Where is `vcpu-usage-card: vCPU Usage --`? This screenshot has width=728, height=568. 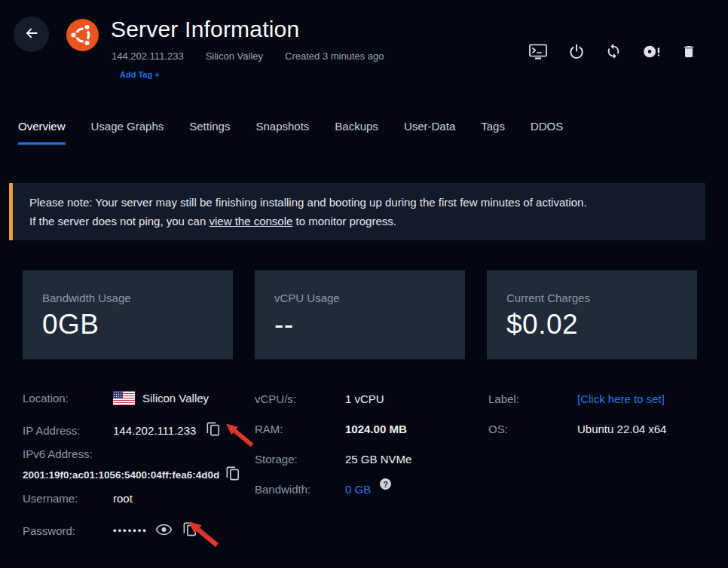 vcpu-usage-card: vCPU Usage -- is located at coordinates (360, 315).